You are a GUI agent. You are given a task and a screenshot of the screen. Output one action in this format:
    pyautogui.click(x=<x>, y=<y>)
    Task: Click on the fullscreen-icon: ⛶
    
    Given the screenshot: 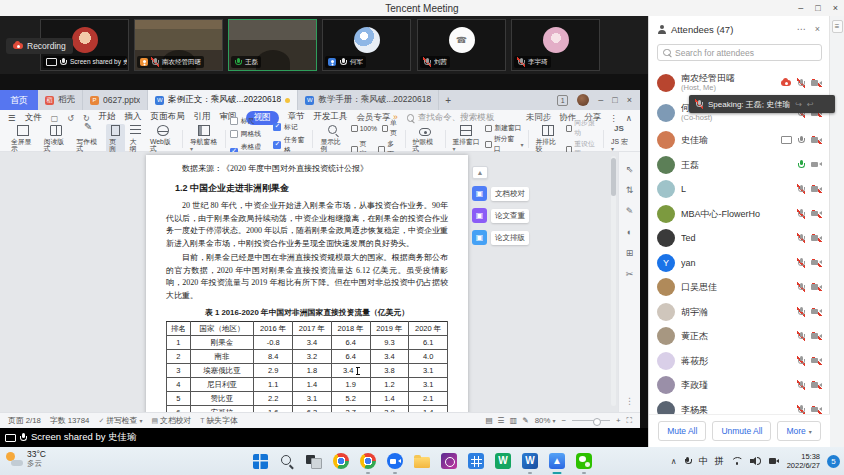 What is the action you would take?
    pyautogui.click(x=630, y=421)
    